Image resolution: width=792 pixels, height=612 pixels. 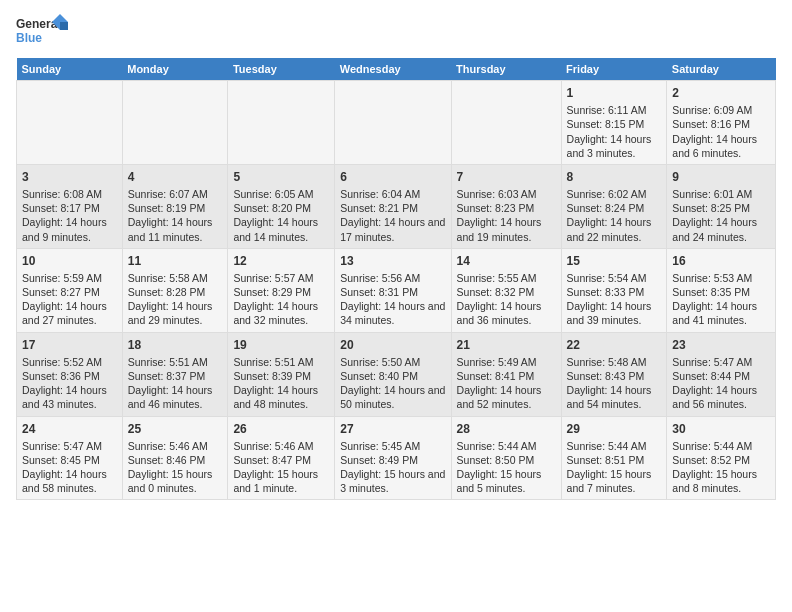 What do you see at coordinates (614, 376) in the screenshot?
I see `day-info: Sunset: 8:43 PM` at bounding box center [614, 376].